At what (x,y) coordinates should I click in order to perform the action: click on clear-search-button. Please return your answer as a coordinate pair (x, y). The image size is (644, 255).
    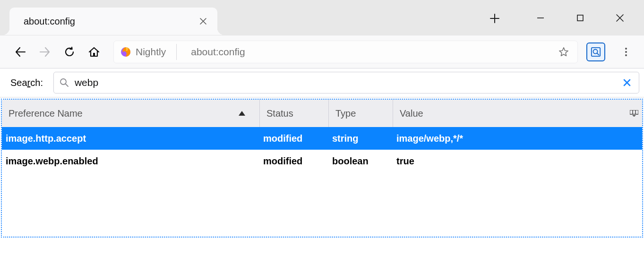
    Looking at the image, I should click on (627, 83).